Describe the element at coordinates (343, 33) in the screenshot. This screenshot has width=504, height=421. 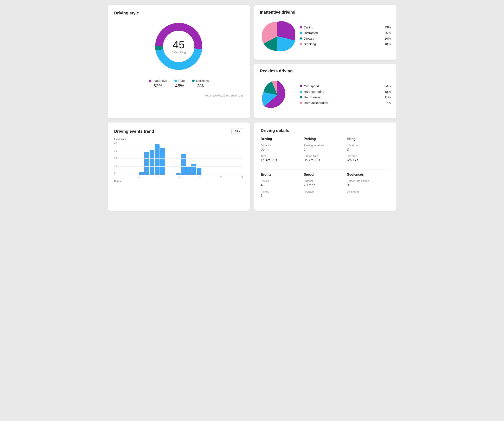
I see `distracted-label: Distracted` at that location.